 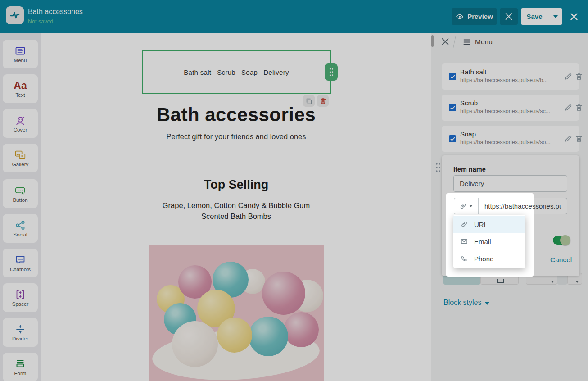 What do you see at coordinates (481, 224) in the screenshot?
I see `dropdown-option-label: URL` at bounding box center [481, 224].